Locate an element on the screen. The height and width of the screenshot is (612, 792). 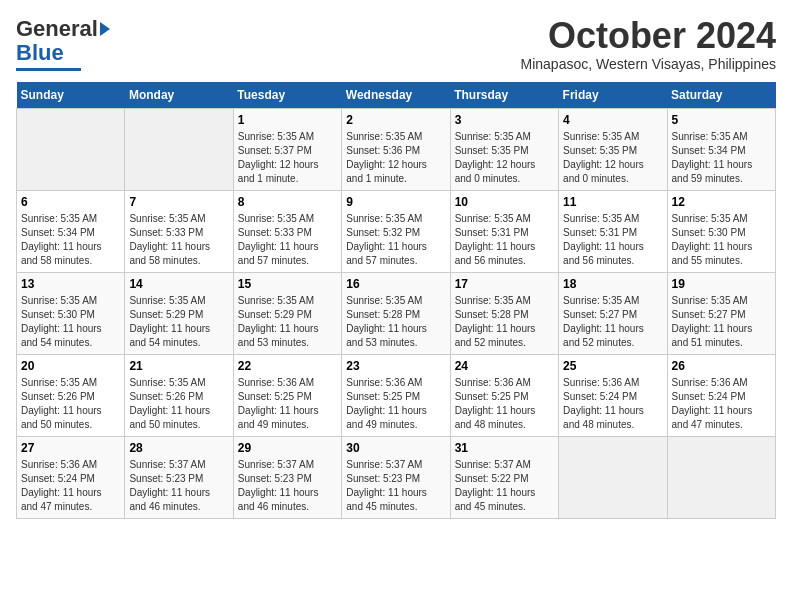
day-number: 25 is located at coordinates (612, 366).